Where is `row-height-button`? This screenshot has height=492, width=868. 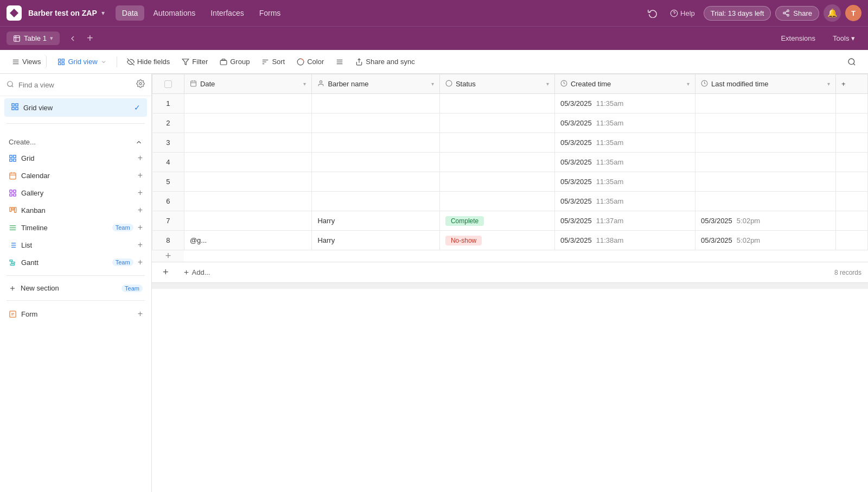
row-height-button is located at coordinates (340, 62).